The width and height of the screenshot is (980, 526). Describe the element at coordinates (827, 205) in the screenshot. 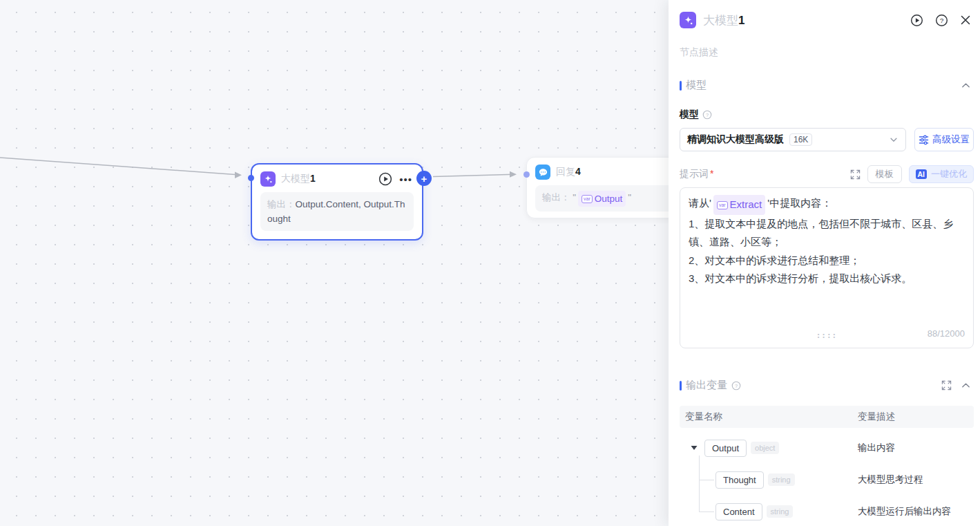

I see `prompt-line: 请从'varExtract'中提取内容：` at that location.